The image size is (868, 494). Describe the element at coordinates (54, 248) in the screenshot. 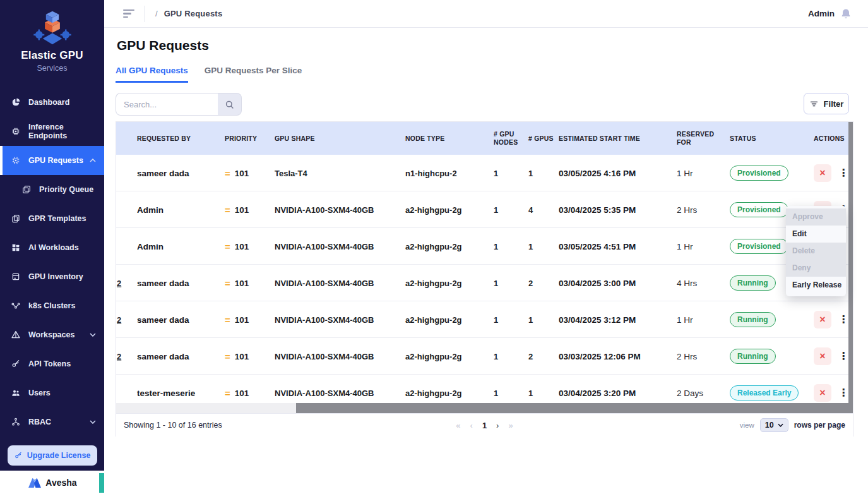

I see `sidebar-item-label: AI Workloads` at that location.